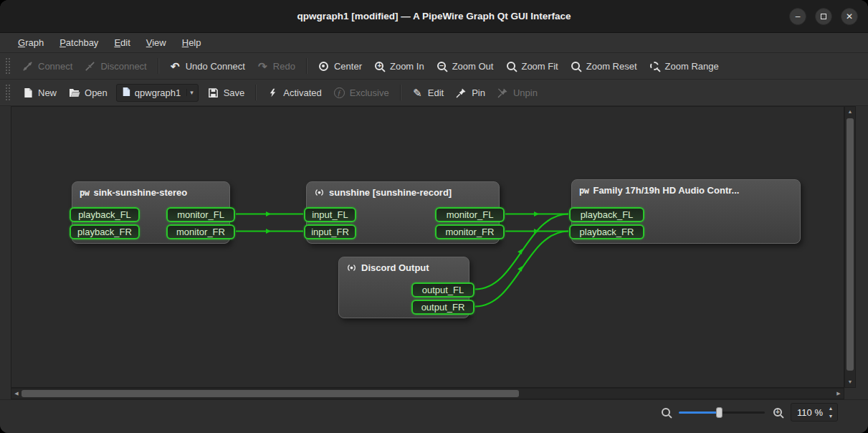 This screenshot has height=433, width=868. What do you see at coordinates (824, 16) in the screenshot?
I see `maximize-button` at bounding box center [824, 16].